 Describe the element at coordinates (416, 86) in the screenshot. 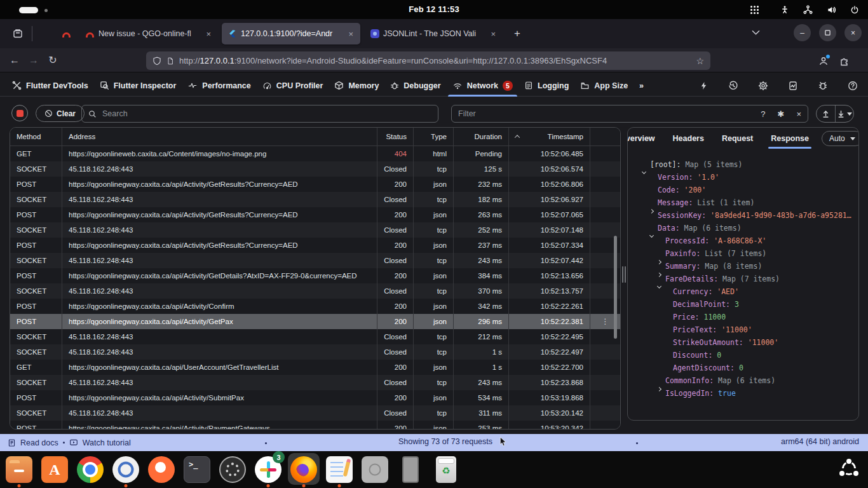

I see `devtools-tab-debugger: Debugger` at that location.